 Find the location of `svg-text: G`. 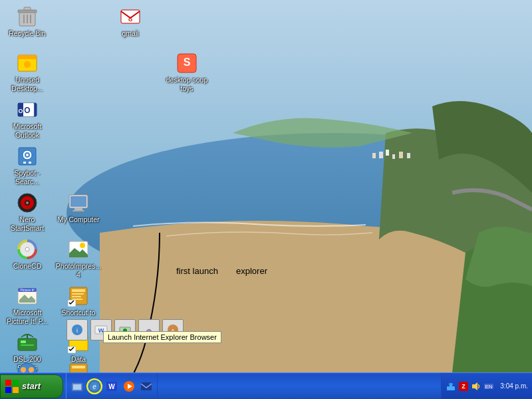

svg-text: G is located at coordinates (130, 20).